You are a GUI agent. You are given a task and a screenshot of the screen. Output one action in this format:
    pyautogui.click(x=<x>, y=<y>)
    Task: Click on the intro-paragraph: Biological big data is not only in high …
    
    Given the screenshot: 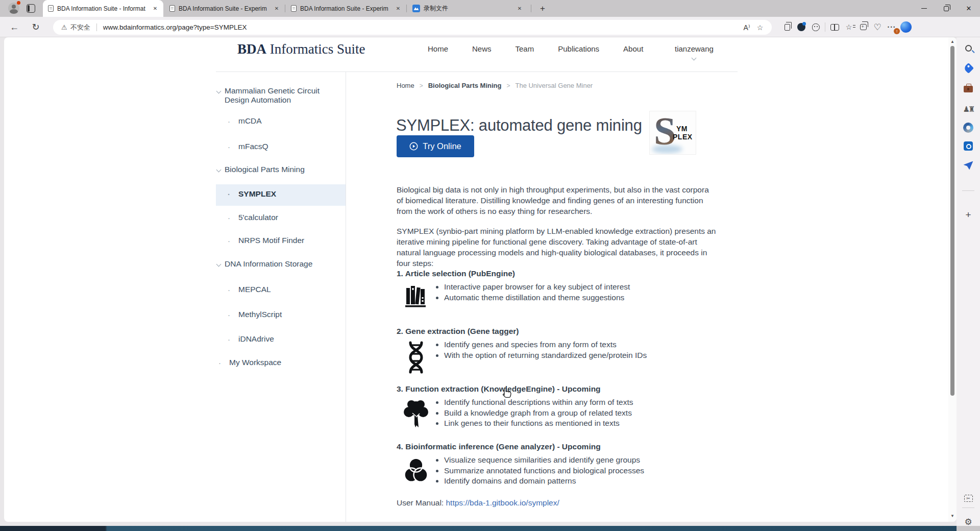 What is the action you would take?
    pyautogui.click(x=557, y=200)
    